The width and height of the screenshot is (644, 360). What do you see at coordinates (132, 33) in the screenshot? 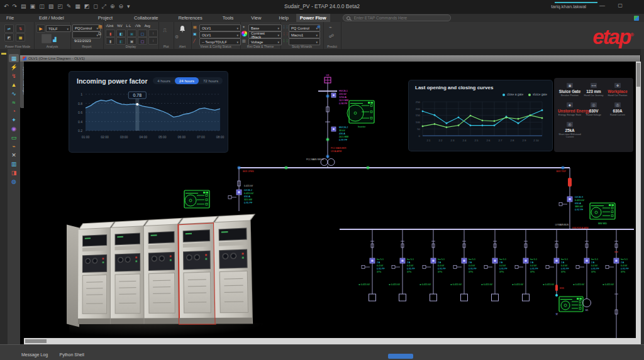
I see `display-option-icon-0-2: ▣` at bounding box center [132, 33].